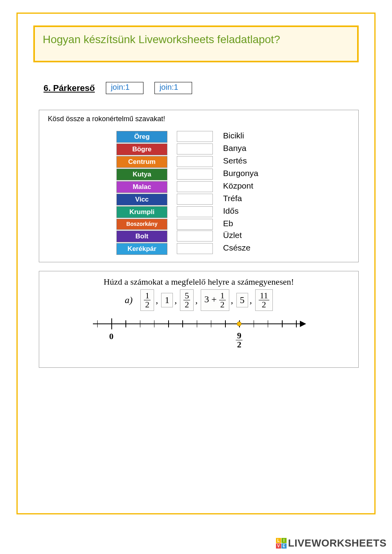 The height and width of the screenshot is (554, 392). I want to click on numberline: 092, so click(199, 338).